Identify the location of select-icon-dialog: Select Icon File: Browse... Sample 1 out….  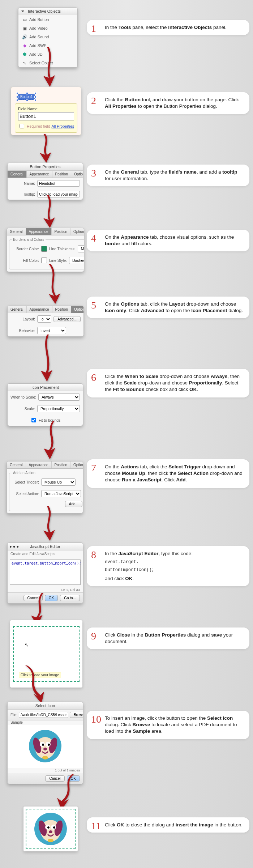
(45, 743).